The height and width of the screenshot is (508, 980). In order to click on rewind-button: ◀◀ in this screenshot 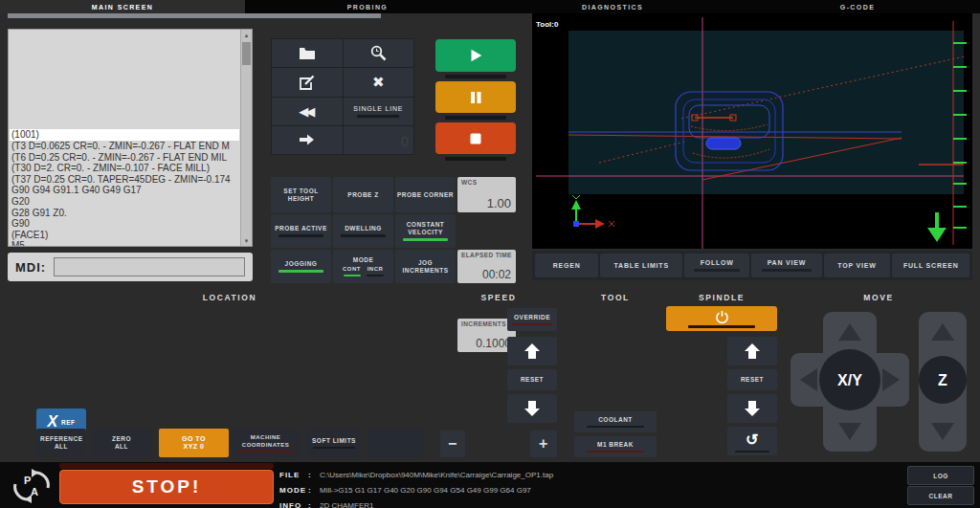, I will do `click(307, 111)`.